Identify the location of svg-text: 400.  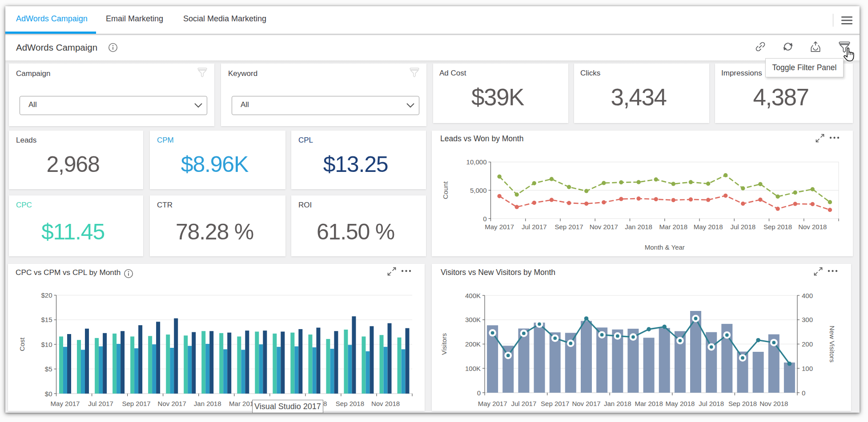
(808, 296).